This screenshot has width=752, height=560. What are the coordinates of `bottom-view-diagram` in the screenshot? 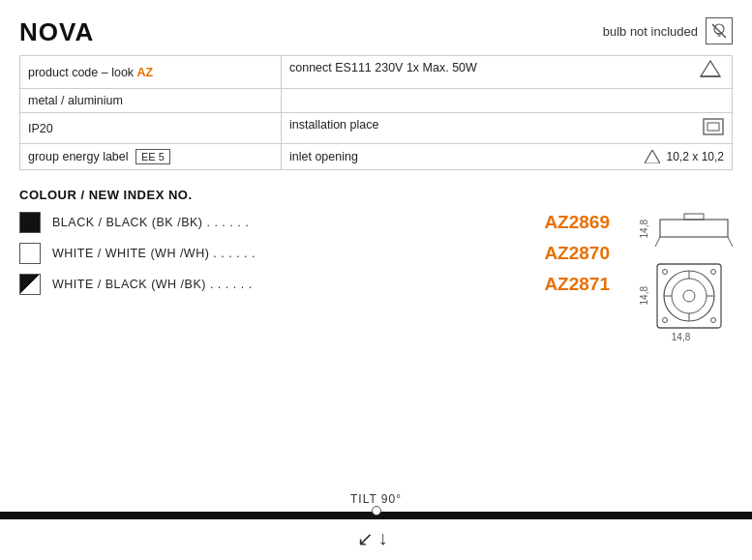 It's located at (689, 296).